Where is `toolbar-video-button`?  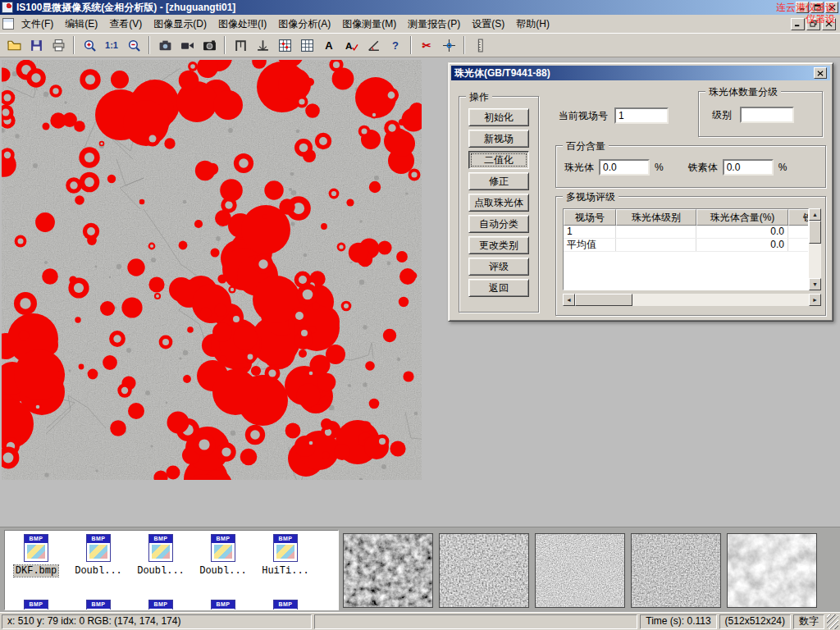 toolbar-video-button is located at coordinates (187, 46).